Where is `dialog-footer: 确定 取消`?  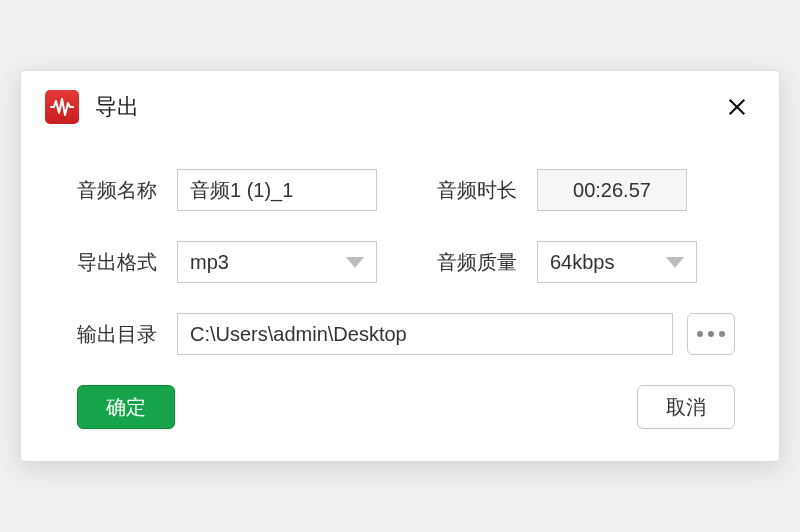 dialog-footer: 确定 取消 is located at coordinates (406, 407).